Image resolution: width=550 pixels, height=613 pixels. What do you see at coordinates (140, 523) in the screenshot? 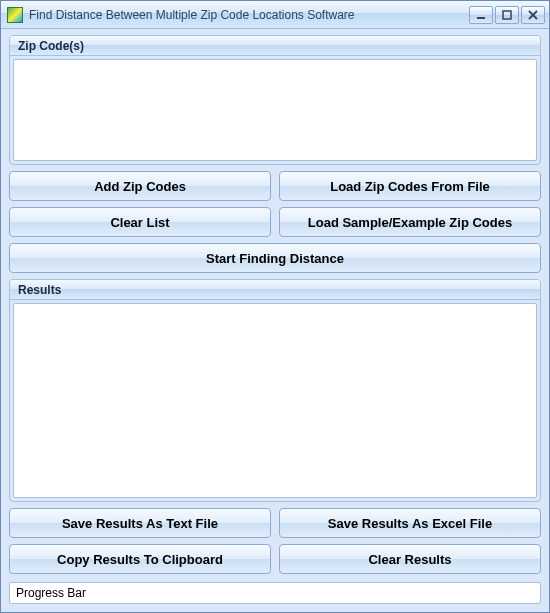
I see `save-results-text-button: Save Results As Text File` at bounding box center [140, 523].